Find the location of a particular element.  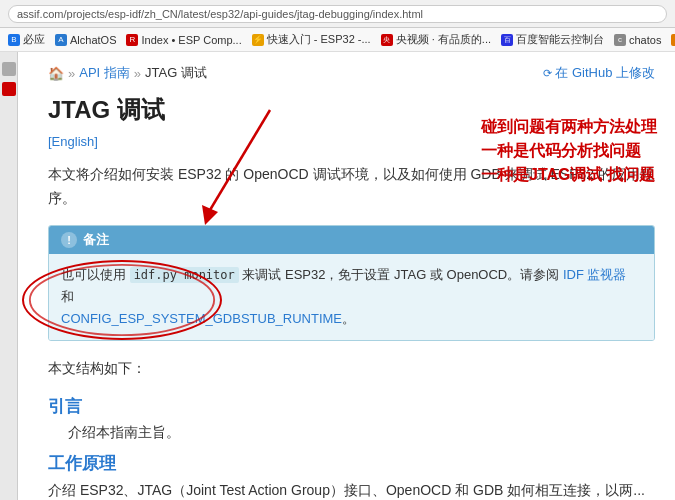

breadcrumb-sep-2: » is located at coordinates (138, 74).